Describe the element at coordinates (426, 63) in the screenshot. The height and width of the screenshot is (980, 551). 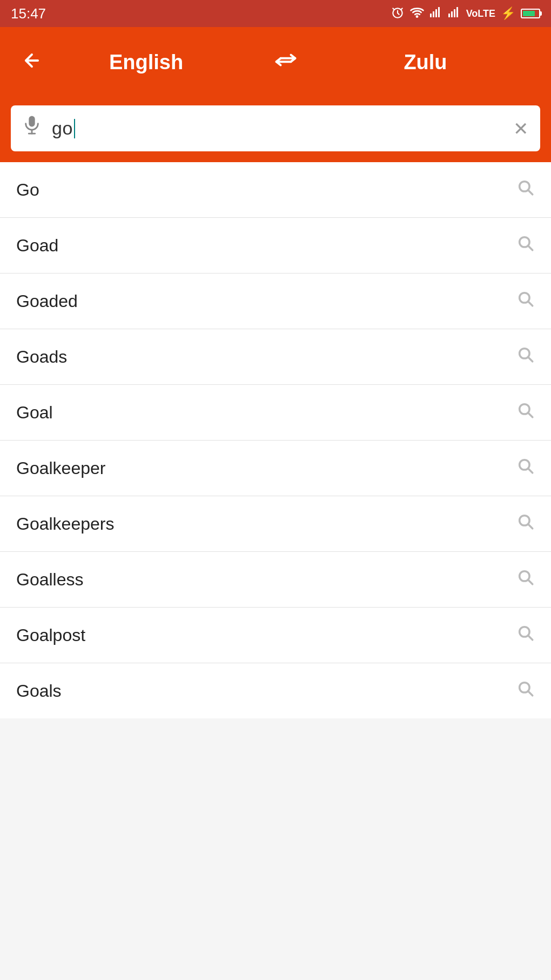
I see `target-language: Zulu` at that location.